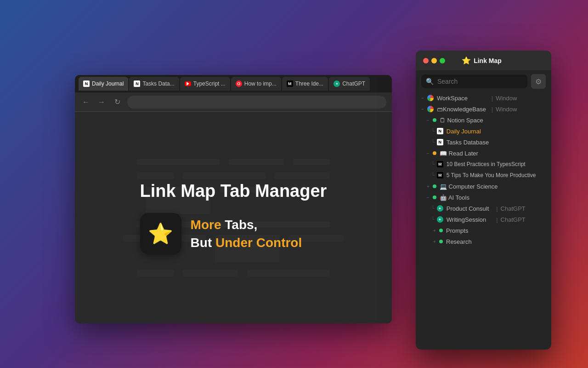  Describe the element at coordinates (256, 84) in the screenshot. I see `tab-how-to-imp: O How to imp...` at that location.